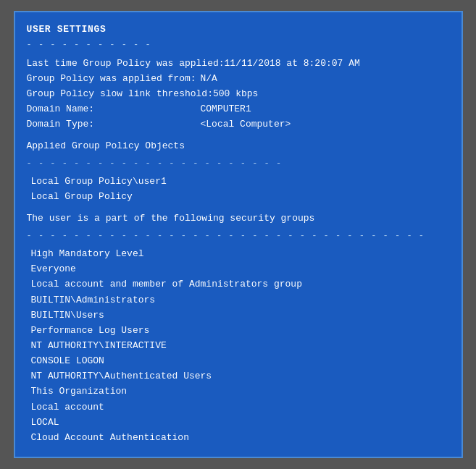 Image resolution: width=476 pixels, height=469 pixels. What do you see at coordinates (238, 197) in the screenshot?
I see `list-item: Local Group Policy` at bounding box center [238, 197].